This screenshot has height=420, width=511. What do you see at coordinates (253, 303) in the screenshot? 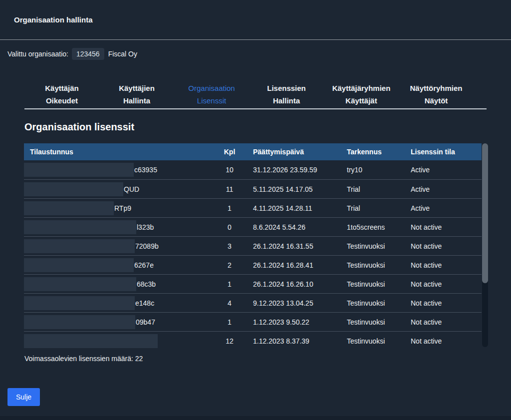
I see `table-row: e148c 4 9.12.2023 13.04.25 Testinvuoksi …` at bounding box center [253, 303].